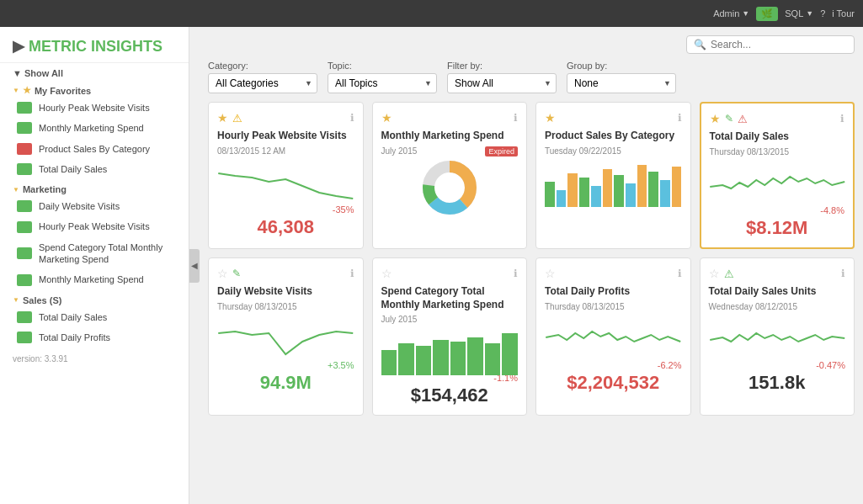  What do you see at coordinates (743, 119) in the screenshot?
I see `alert-icon: ⚠` at bounding box center [743, 119].